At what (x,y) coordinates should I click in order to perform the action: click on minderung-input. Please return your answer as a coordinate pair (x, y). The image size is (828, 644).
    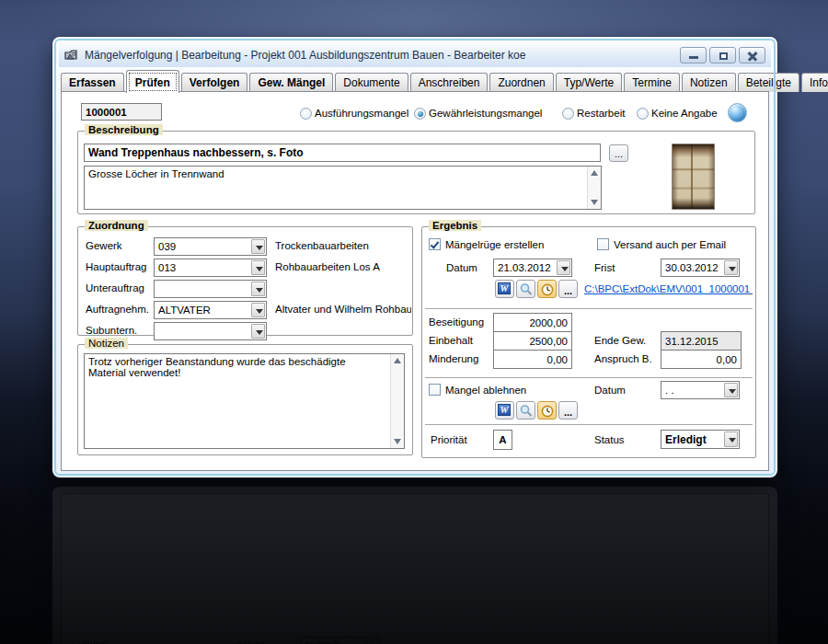
    Looking at the image, I should click on (533, 359).